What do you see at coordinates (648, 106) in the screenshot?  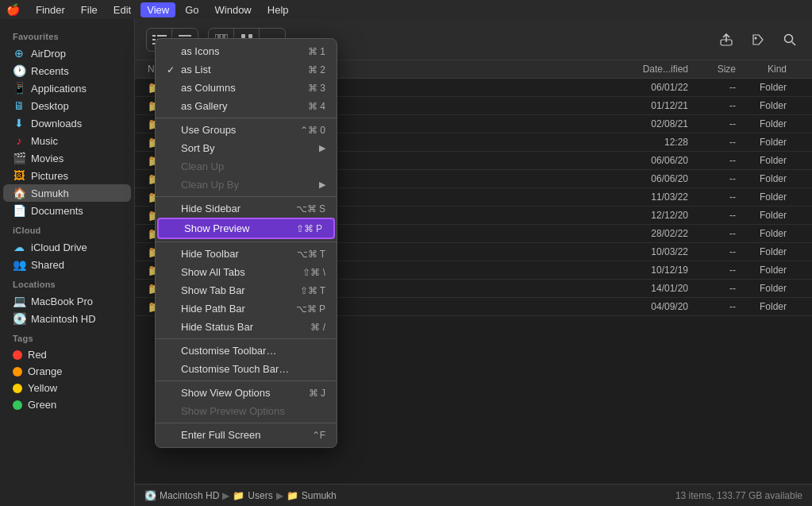 I see `file-date: 01/12/21` at bounding box center [648, 106].